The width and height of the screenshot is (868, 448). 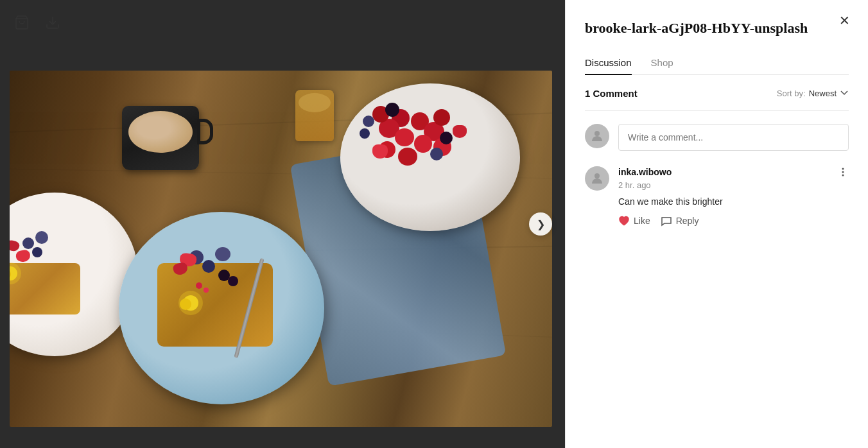 I want to click on comment-count: 1 Comment, so click(x=611, y=94).